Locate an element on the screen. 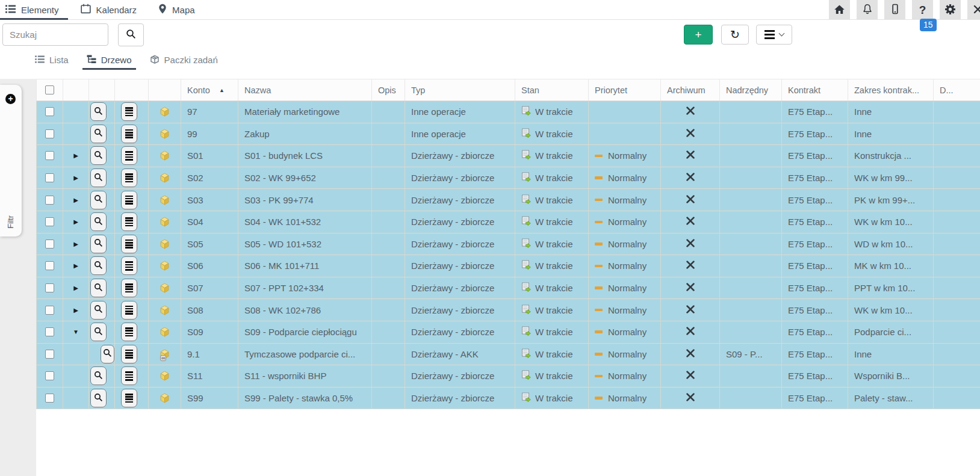 The image size is (980, 476). table-row: S99 S99 - Palety - stawka 0,5% Dzierżawy… is located at coordinates (508, 398).